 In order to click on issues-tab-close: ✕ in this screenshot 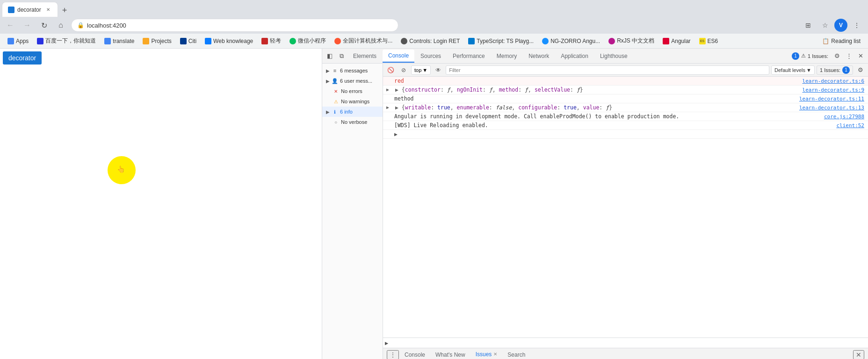, I will do `click(495, 354)`.